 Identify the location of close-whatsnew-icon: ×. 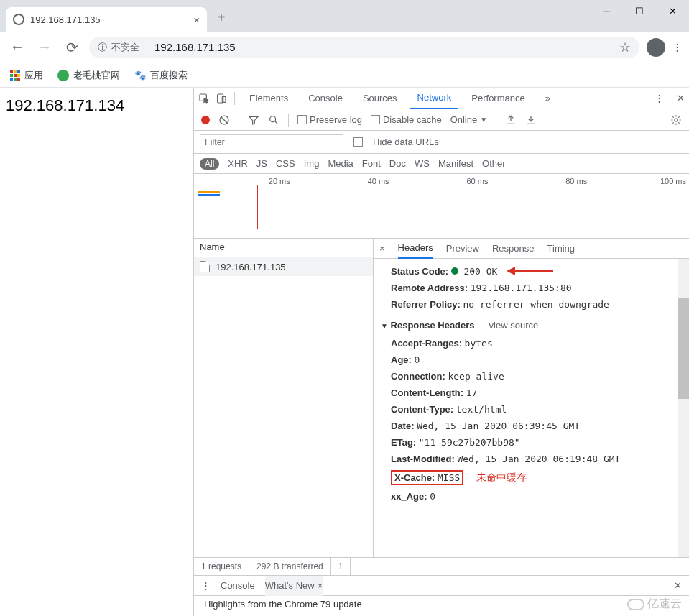
(320, 585).